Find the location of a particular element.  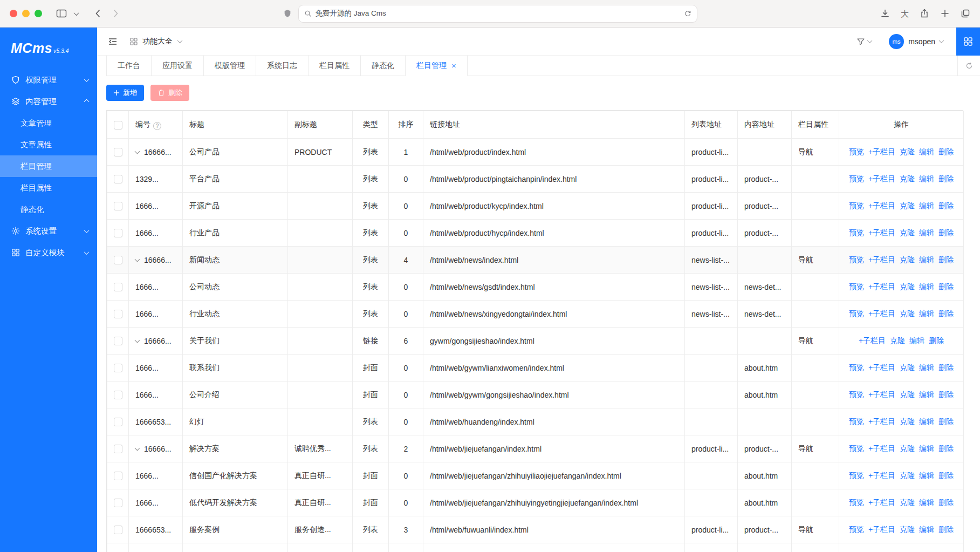

tab: 应用设置 is located at coordinates (178, 66).